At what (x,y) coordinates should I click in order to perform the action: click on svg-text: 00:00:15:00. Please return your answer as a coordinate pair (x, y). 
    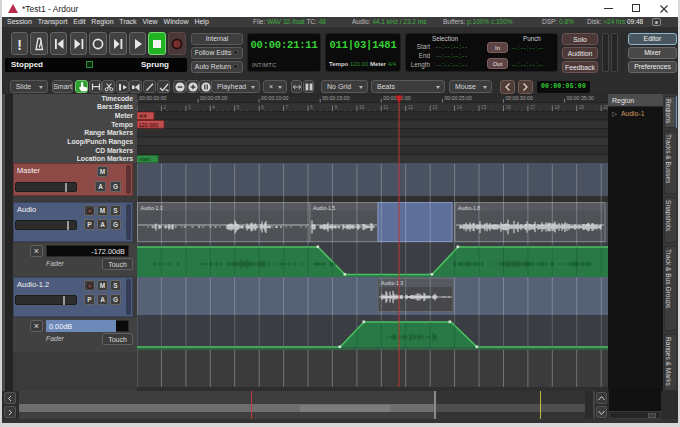
    Looking at the image, I should click on (336, 98).